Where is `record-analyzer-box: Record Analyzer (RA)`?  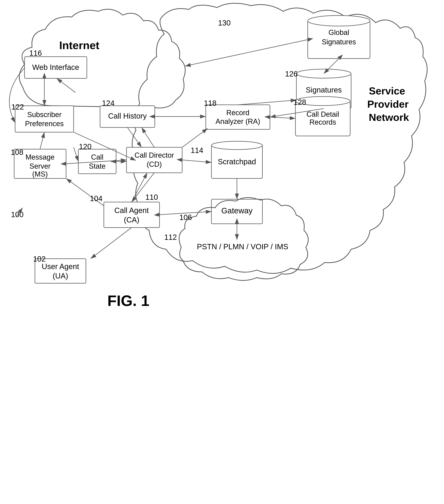
record-analyzer-box: Record Analyzer (RA) is located at coordinates (238, 117).